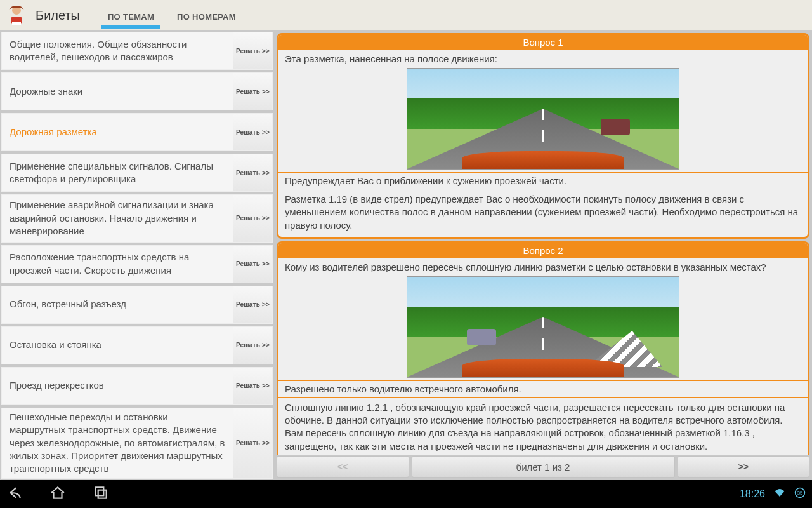 The height and width of the screenshot is (508, 812). Describe the element at coordinates (752, 494) in the screenshot. I see `clock: 18:26` at that location.